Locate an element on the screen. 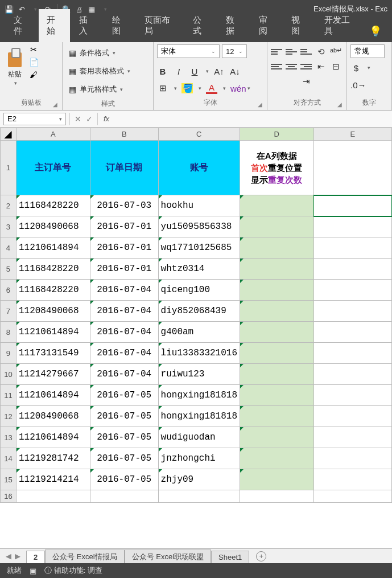  cell: hongxing181818 is located at coordinates (199, 395).